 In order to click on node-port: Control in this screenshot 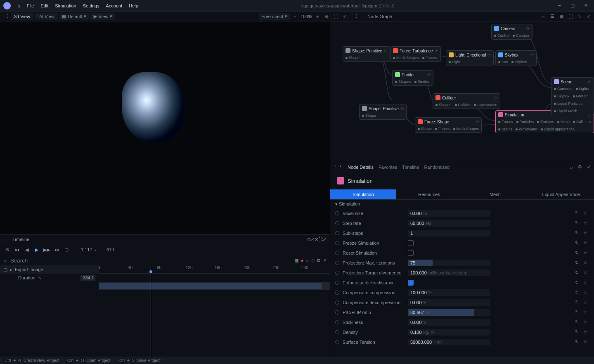, I will do `click(502, 35)`.